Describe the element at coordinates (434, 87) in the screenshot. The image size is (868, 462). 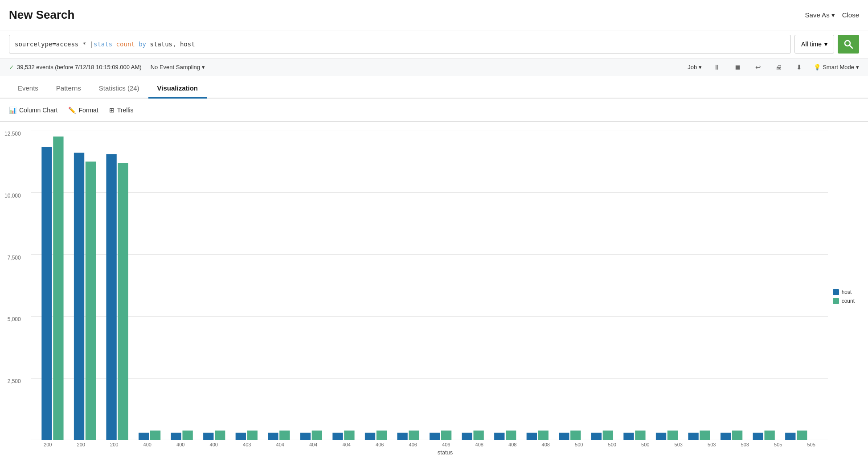
I see `tabs-row: Events Patterns Statistics (24) Visualiz…` at that location.